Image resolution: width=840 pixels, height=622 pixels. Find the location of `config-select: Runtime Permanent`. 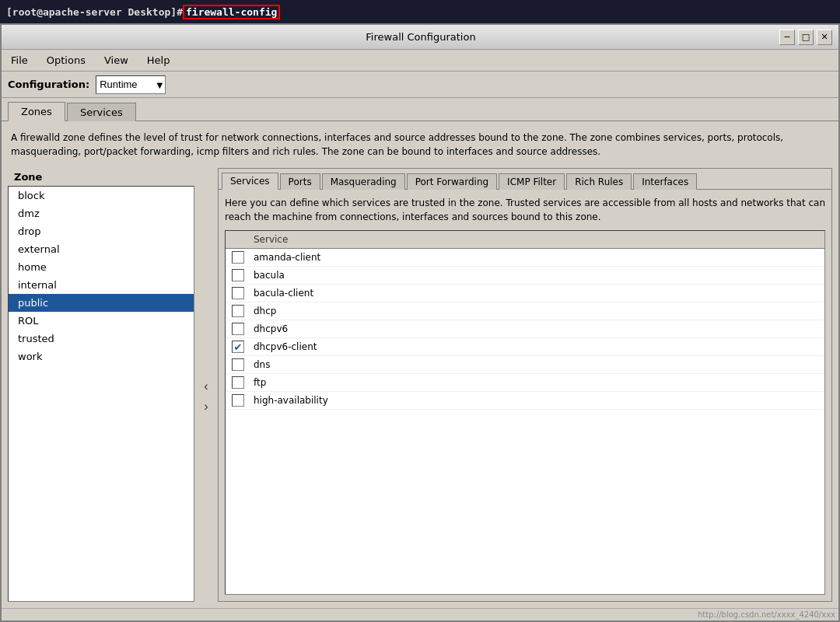

config-select: Runtime Permanent is located at coordinates (131, 85).